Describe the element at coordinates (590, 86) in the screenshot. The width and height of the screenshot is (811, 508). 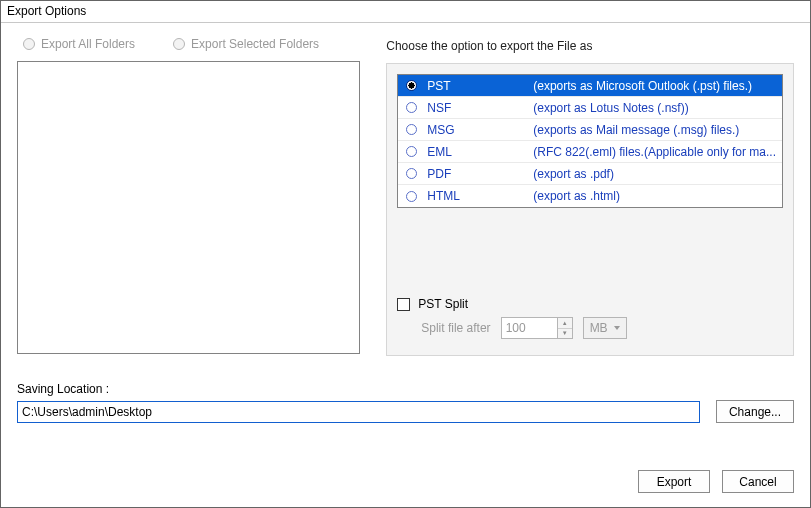
I see `format-option-pst: PST(exports as Microsoft Outlook (.pst) …` at that location.